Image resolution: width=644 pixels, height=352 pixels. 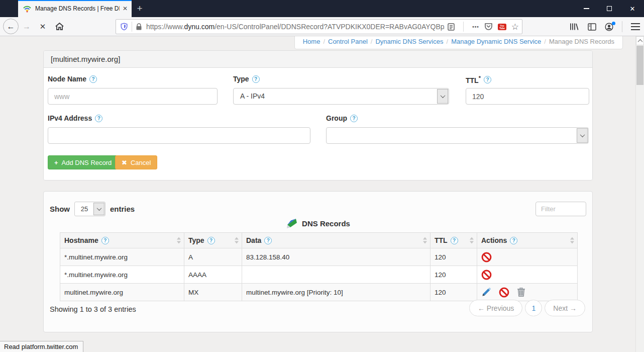 What do you see at coordinates (527, 240) in the screenshot?
I see `column-actions: Actions?` at bounding box center [527, 240].